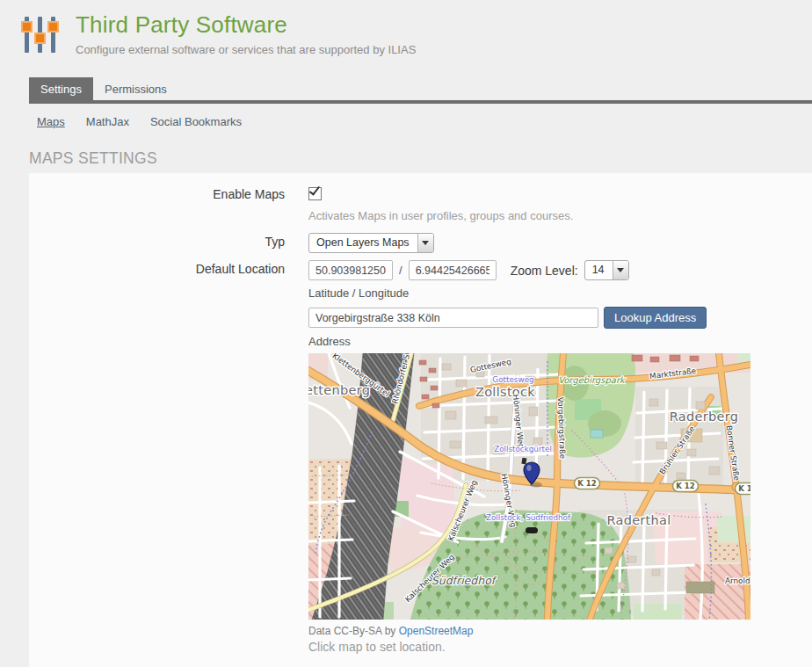  I want to click on zoom-level-value: 14, so click(599, 271).